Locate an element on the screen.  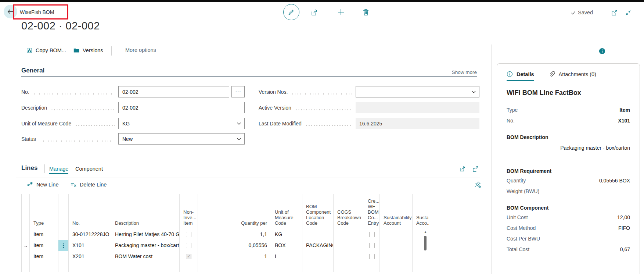
cell-no: X101 is located at coordinates (90, 246).